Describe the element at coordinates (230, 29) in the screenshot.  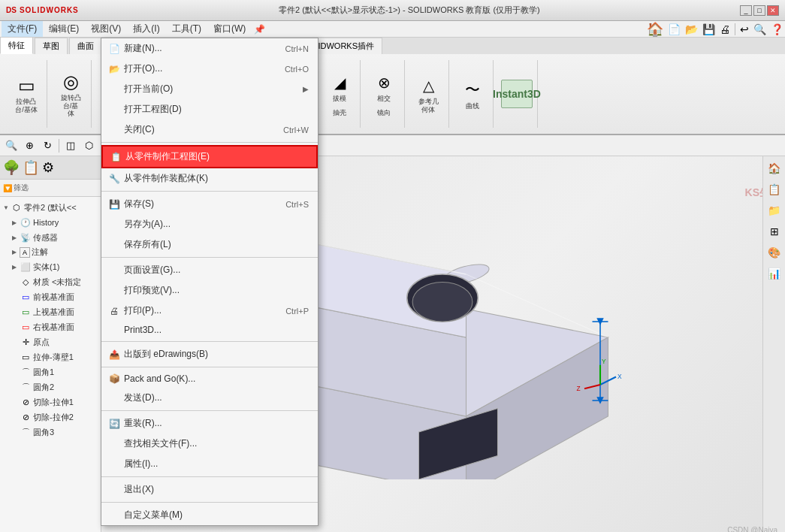
I see `menu-window: 窗口(W)` at that location.